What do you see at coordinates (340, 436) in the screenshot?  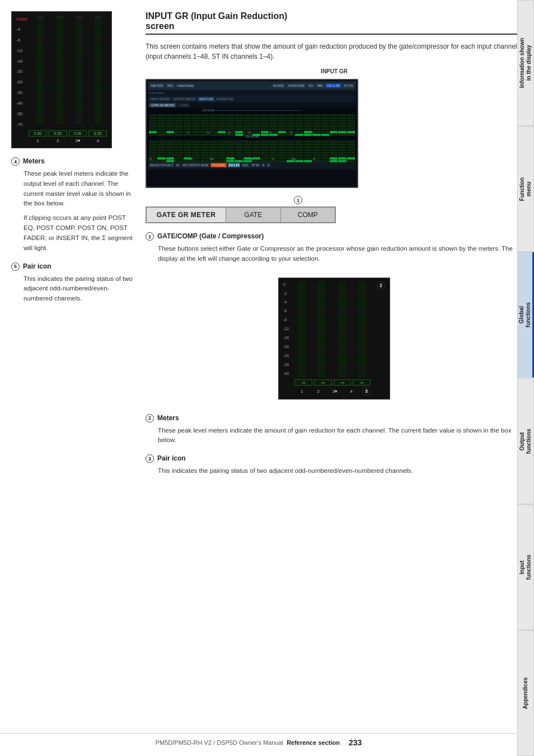 I see `section-2-text: These peak level meters indicate the amo…` at bounding box center [340, 436].